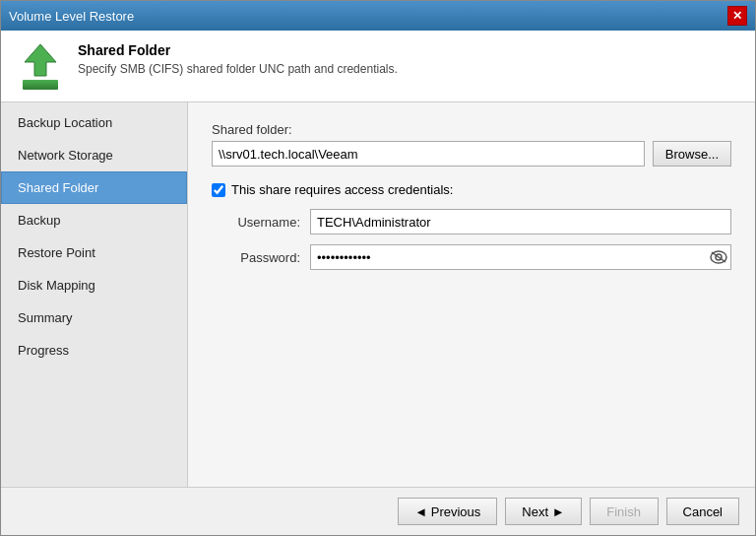  I want to click on username-label: Username:, so click(271, 223).